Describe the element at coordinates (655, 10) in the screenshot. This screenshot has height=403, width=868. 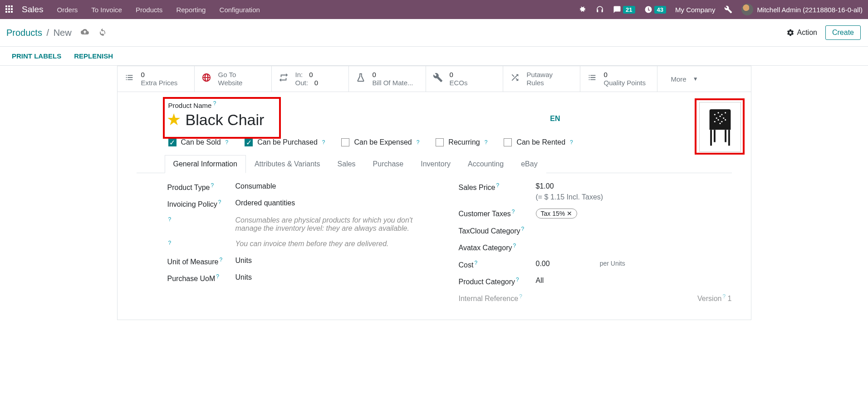
I see `activities-icon: 43` at that location.